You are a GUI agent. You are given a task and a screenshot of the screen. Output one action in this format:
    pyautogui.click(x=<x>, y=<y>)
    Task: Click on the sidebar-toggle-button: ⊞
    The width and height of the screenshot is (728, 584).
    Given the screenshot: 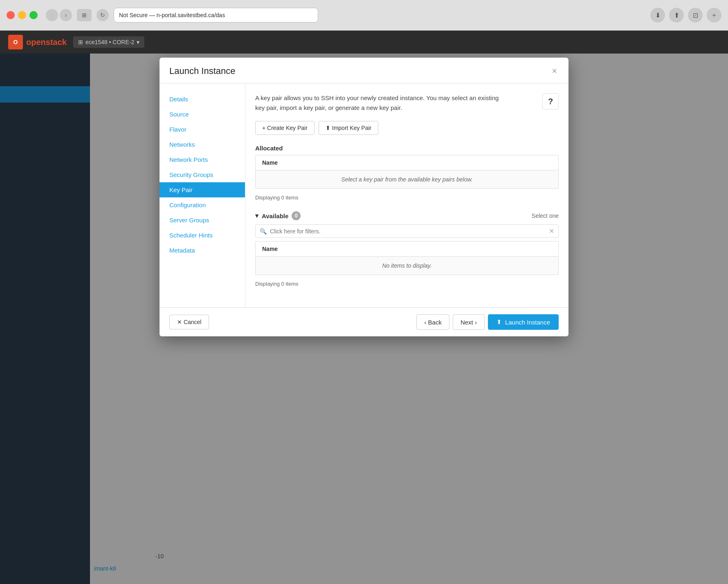 What is the action you would take?
    pyautogui.click(x=84, y=15)
    